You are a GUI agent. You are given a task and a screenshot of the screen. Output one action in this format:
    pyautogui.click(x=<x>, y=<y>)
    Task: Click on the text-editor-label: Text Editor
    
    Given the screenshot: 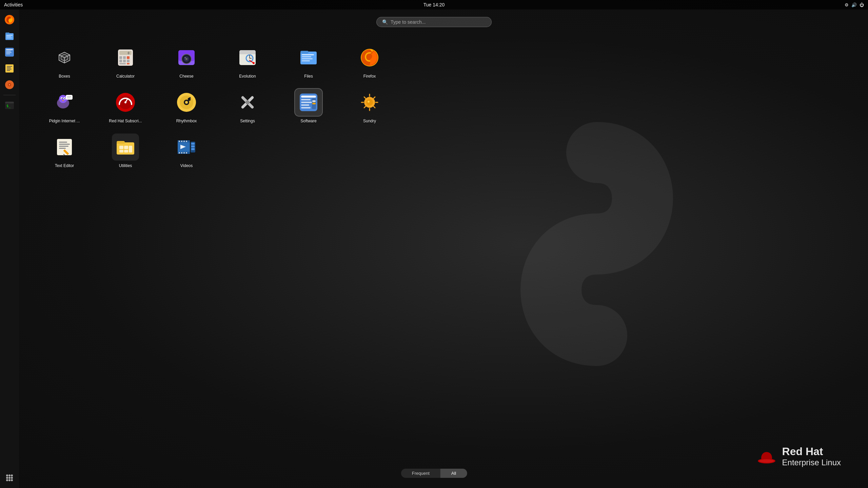 What is the action you would take?
    pyautogui.click(x=64, y=166)
    